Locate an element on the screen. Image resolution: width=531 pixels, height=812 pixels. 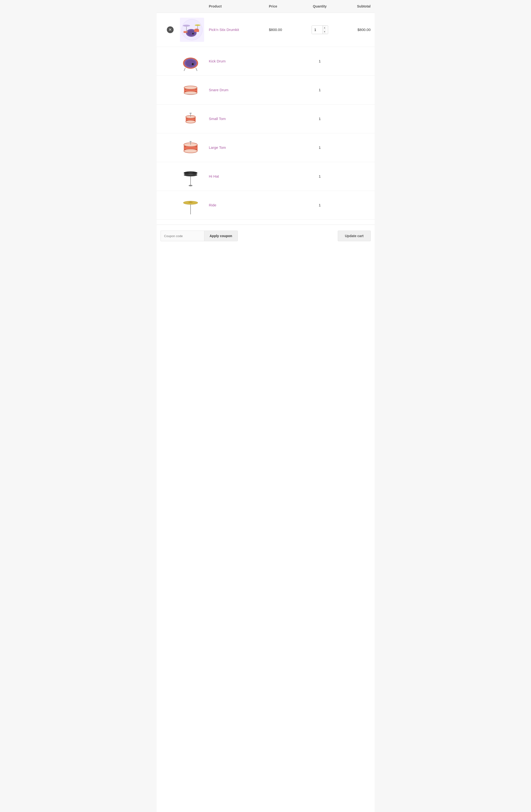
subtotal-cell: $800.00 is located at coordinates (354, 30).